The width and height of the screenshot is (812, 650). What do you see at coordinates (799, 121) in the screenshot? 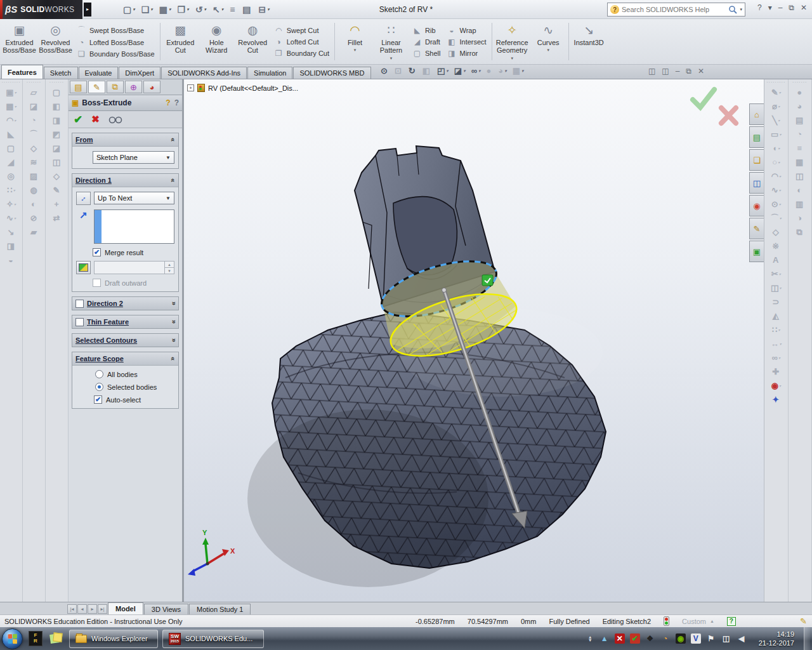
I see `clipboard-icon: ▤` at bounding box center [799, 121].